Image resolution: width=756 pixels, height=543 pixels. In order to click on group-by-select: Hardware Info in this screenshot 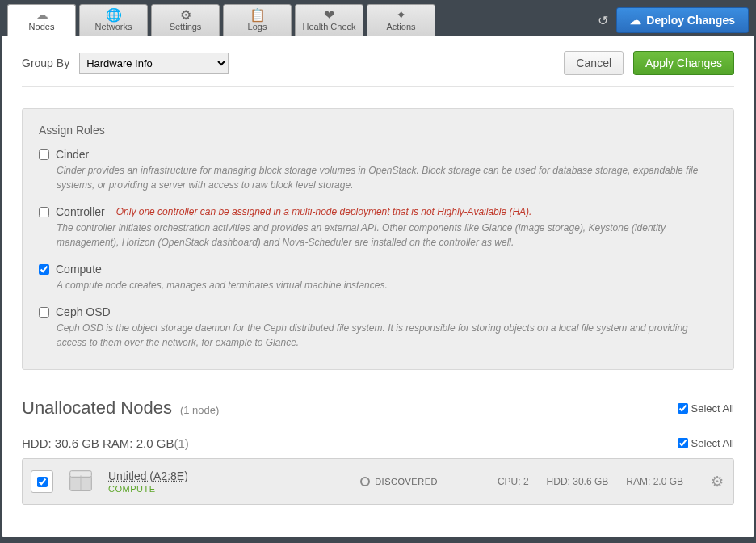, I will do `click(153, 63)`.